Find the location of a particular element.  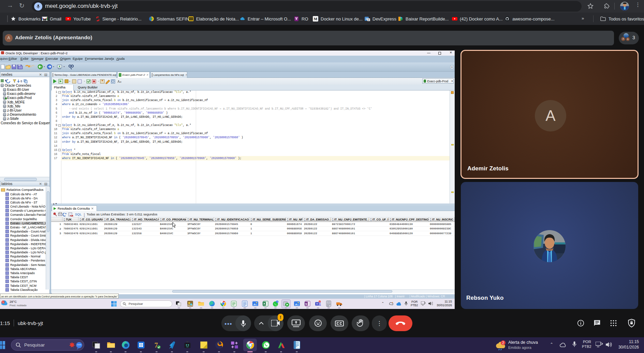

svg-text: a is located at coordinates (121, 82).